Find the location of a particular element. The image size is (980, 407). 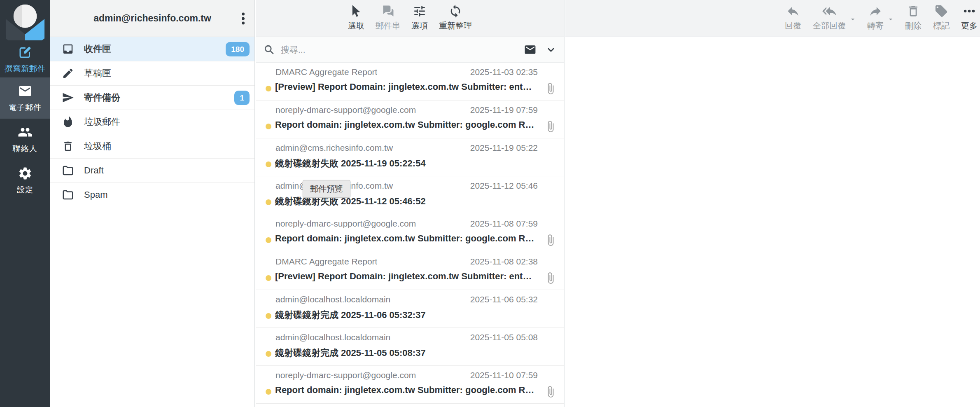

message-row: DMARC Aggregate Report 2025-11-08 02:38 … is located at coordinates (410, 271).